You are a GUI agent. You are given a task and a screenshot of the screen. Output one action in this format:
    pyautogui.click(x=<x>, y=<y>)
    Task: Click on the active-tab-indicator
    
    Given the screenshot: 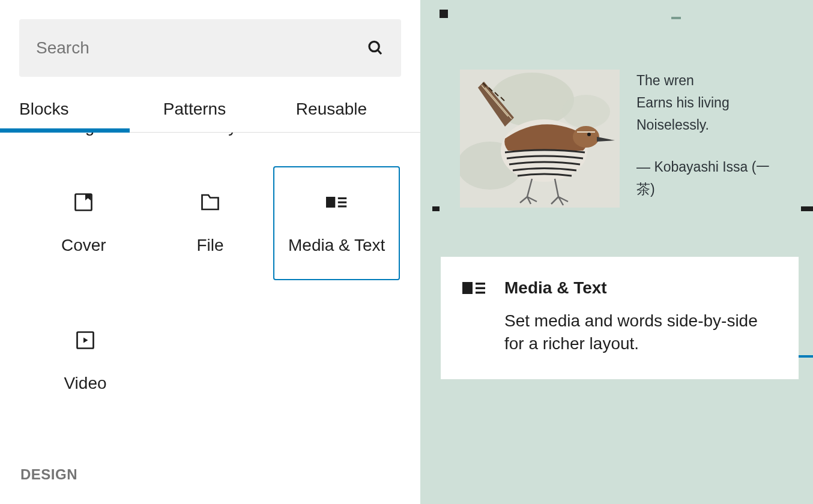 What is the action you would take?
    pyautogui.click(x=65, y=131)
    